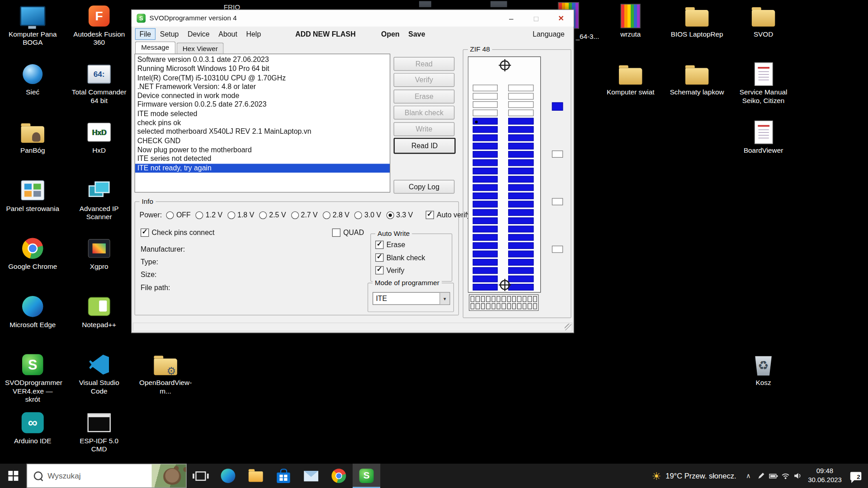 The image size is (868, 488). What do you see at coordinates (272, 215) in the screenshot?
I see `power-radio: 2.5 V` at bounding box center [272, 215].